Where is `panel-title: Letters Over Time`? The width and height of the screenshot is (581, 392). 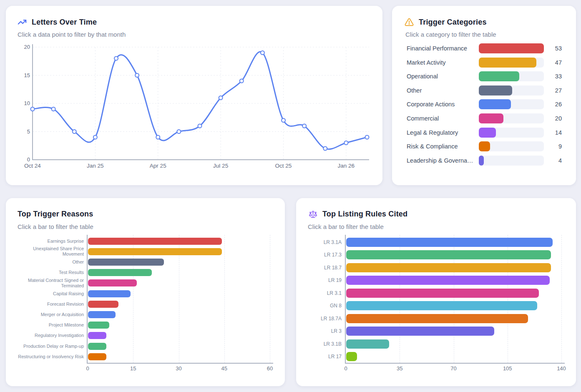
panel-title: Letters Over Time is located at coordinates (64, 23).